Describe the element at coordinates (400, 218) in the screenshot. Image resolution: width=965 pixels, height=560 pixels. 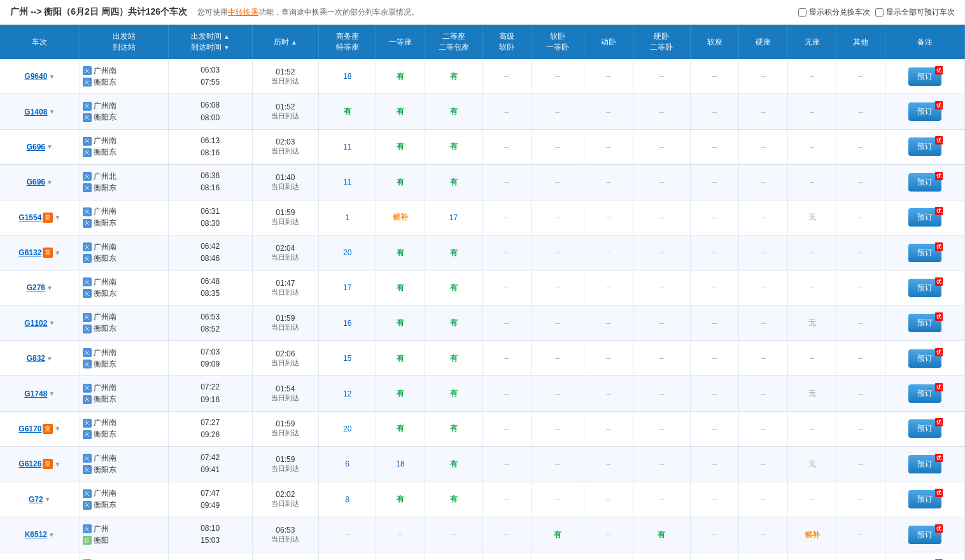
I see `first-seat-cell: 候补` at that location.